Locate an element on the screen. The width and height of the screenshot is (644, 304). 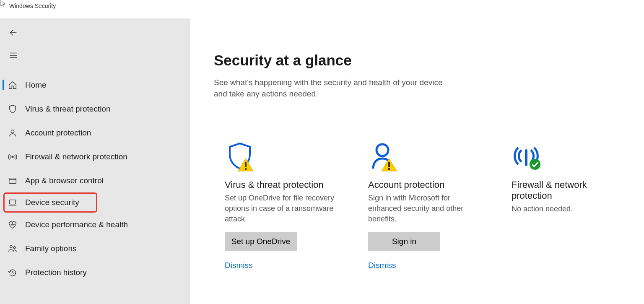
history-icon is located at coordinates (13, 273).